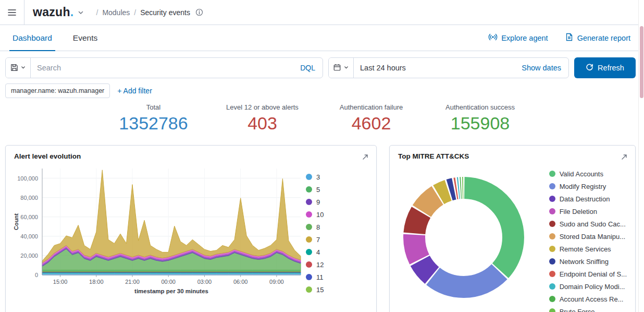 The height and width of the screenshot is (312, 644). Describe the element at coordinates (605, 68) in the screenshot. I see `refresh-button: Refresh` at that location.